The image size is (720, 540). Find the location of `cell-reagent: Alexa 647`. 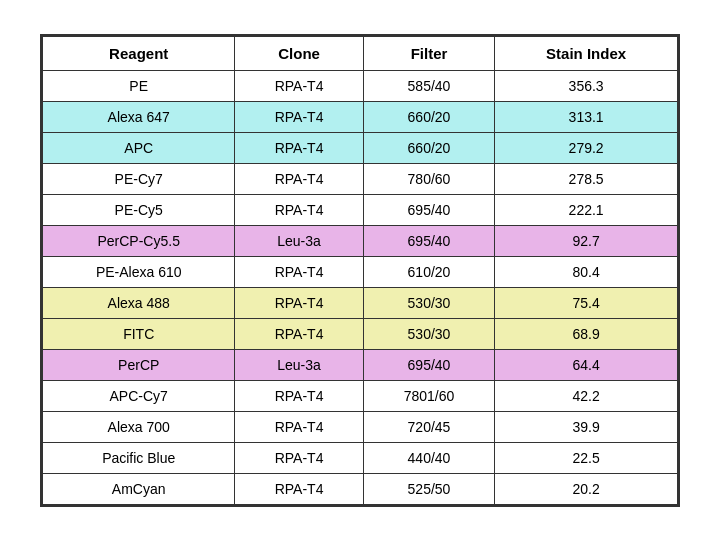

cell-reagent: Alexa 647 is located at coordinates (139, 116).